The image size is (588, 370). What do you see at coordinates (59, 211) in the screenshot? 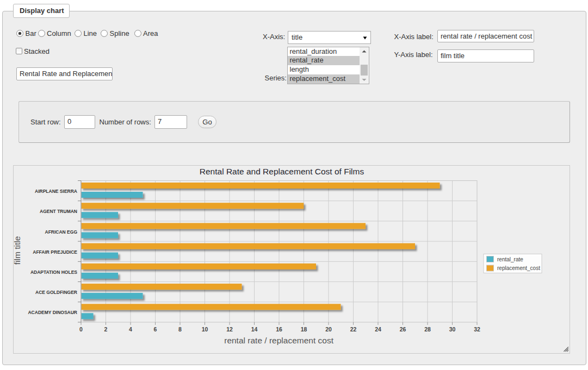
I see `svg-text: AGENT TRUMAN` at bounding box center [59, 211].